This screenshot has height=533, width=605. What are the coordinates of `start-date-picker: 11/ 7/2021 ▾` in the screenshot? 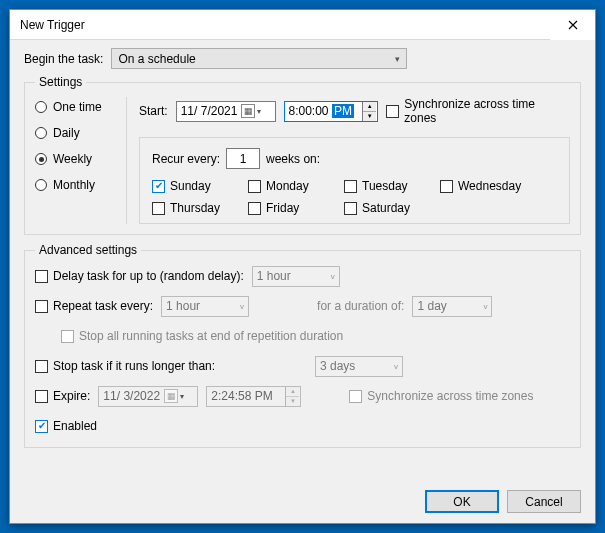 It's located at (226, 112).